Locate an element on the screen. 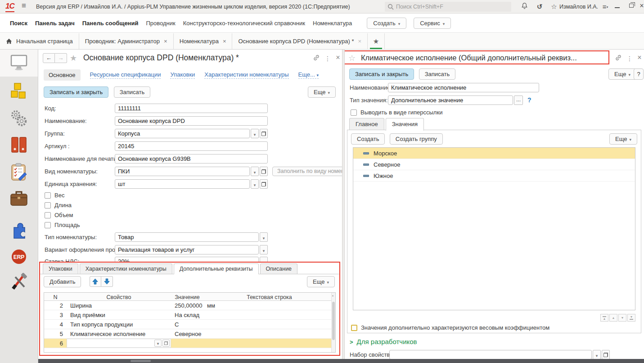 The height and width of the screenshot is (363, 644). service-menu-button: Сервис is located at coordinates (432, 23).